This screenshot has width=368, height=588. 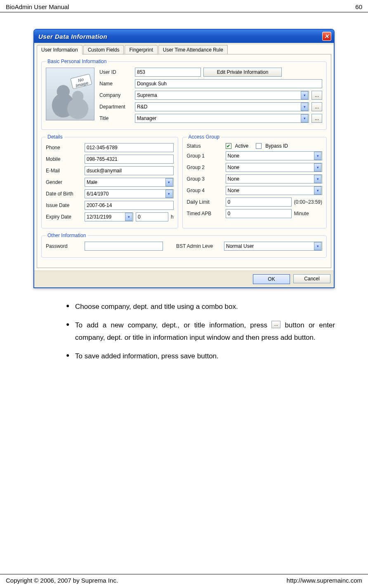 I want to click on tab-custom-fields: Custom Fields, so click(x=104, y=49).